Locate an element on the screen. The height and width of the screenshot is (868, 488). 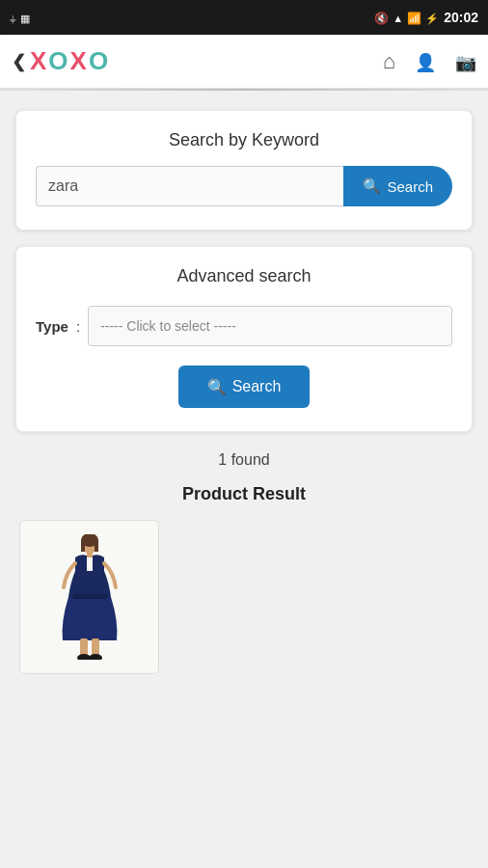
sim-icon is located at coordinates (25, 17).